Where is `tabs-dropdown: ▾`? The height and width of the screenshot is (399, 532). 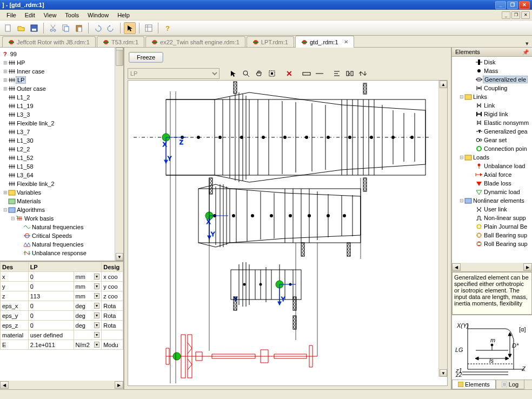 tabs-dropdown: ▾ is located at coordinates (527, 43).